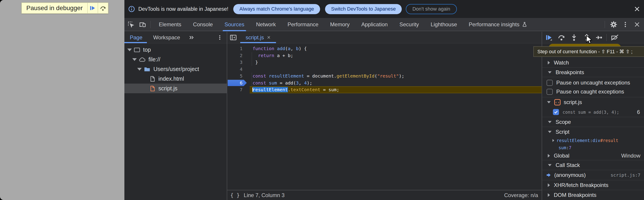  Describe the element at coordinates (637, 24) in the screenshot. I see `devtools-close-button` at that location.